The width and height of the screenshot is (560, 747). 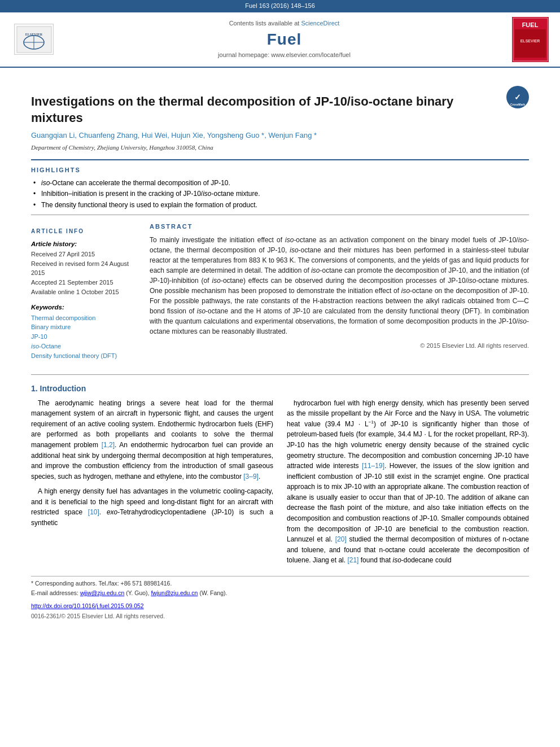 What do you see at coordinates (152, 507) in the screenshot?
I see `intro-p2: A high energy density fuel has advantage…` at bounding box center [152, 507].